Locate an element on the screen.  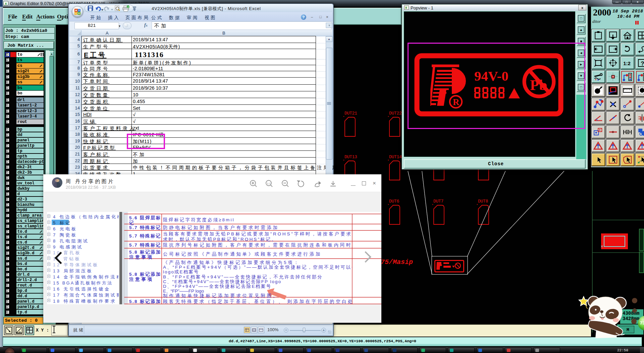
svg-text: 94V-0 is located at coordinates (491, 76).